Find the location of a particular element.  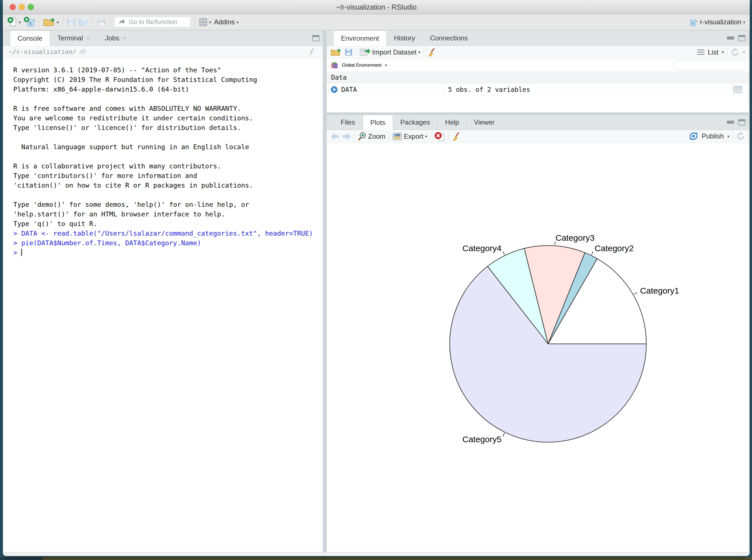

tab-plots: Plots is located at coordinates (378, 122).